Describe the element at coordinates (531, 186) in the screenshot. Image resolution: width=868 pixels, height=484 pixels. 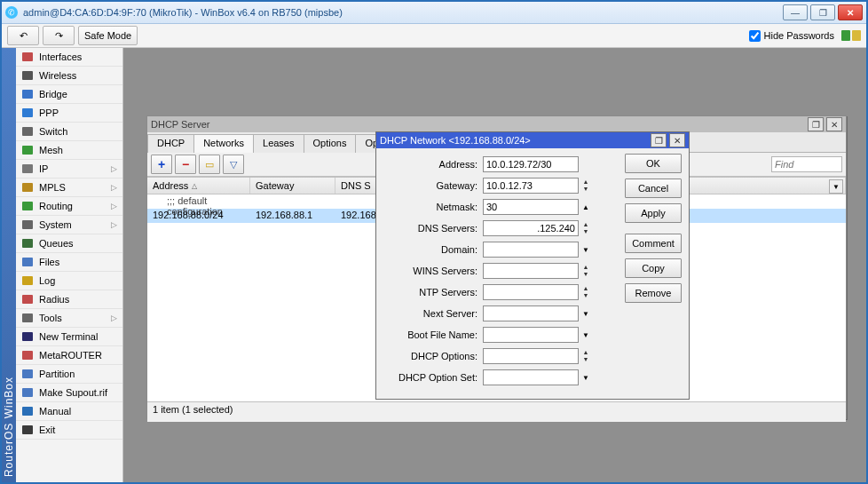
I see `gateway-input` at that location.